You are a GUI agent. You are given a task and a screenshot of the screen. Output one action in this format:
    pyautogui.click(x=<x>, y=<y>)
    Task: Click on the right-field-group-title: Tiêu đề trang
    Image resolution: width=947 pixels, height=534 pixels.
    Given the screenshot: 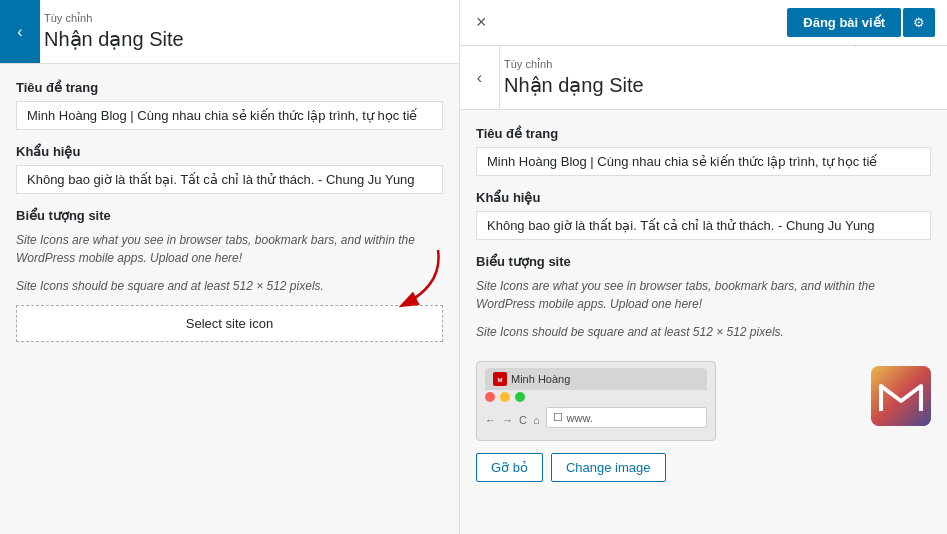 What is the action you would take?
    pyautogui.click(x=704, y=151)
    